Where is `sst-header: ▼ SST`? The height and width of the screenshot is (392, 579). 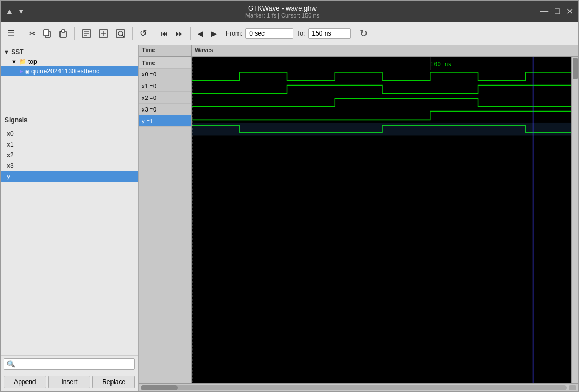
sst-header: ▼ SST is located at coordinates (69, 52).